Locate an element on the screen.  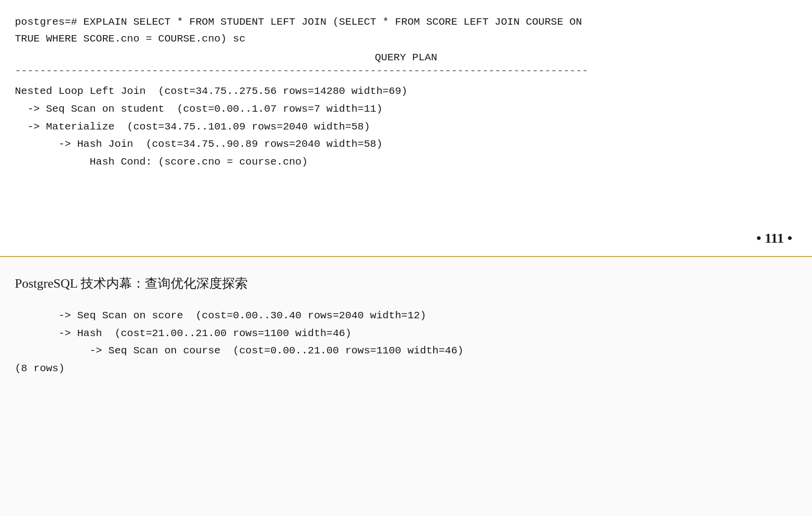
sql-line-2: TRUE WHERE SCORE.cno = COURSE.cno) sc is located at coordinates (406, 39).